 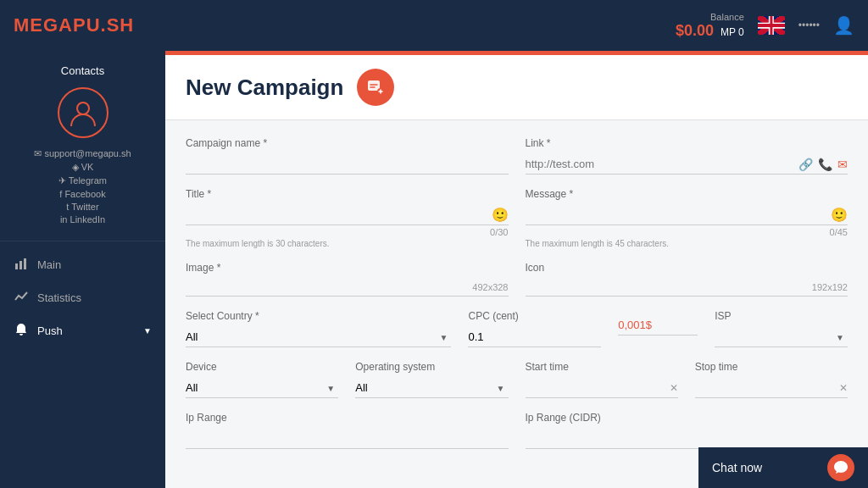 What do you see at coordinates (83, 194) in the screenshot?
I see `social-facebook: f Facebook` at bounding box center [83, 194].